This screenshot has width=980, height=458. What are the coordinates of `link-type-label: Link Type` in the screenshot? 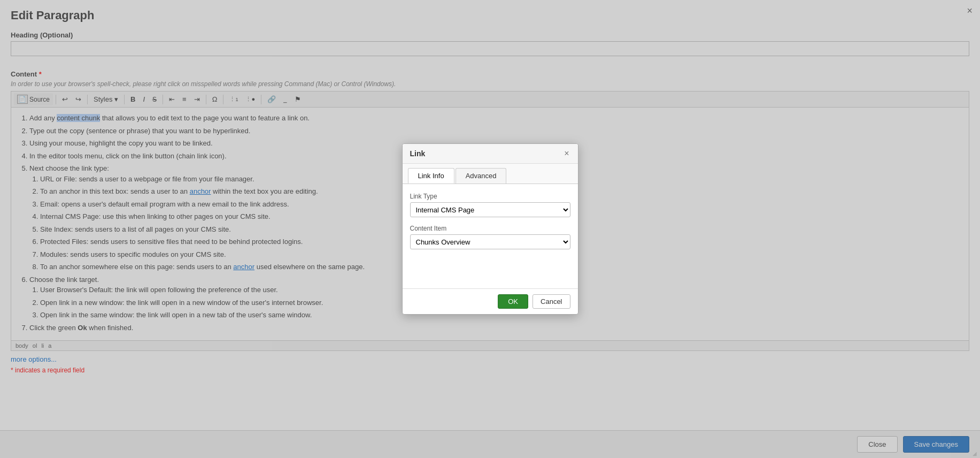 It's located at (490, 196).